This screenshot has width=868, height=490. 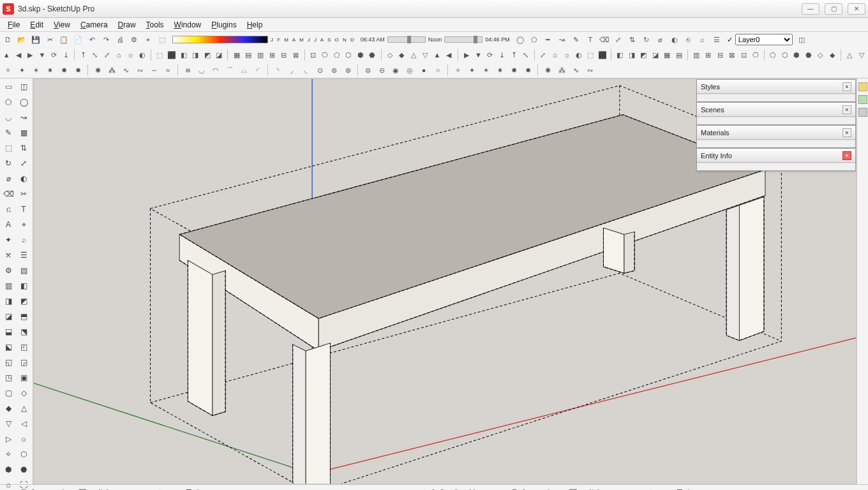 What do you see at coordinates (815, 489) in the screenshot?
I see `bottom-tool-86: ◲` at bounding box center [815, 489].